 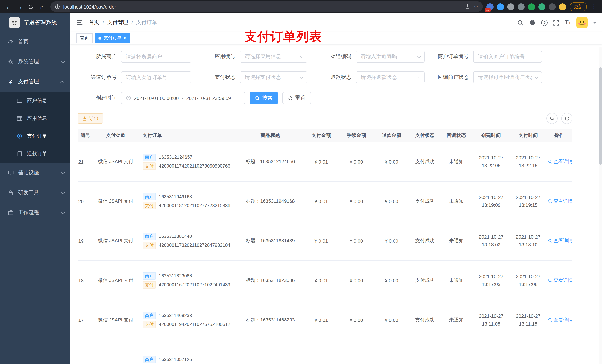 What do you see at coordinates (556, 22) in the screenshot?
I see `fullscreen-icon` at bounding box center [556, 22].